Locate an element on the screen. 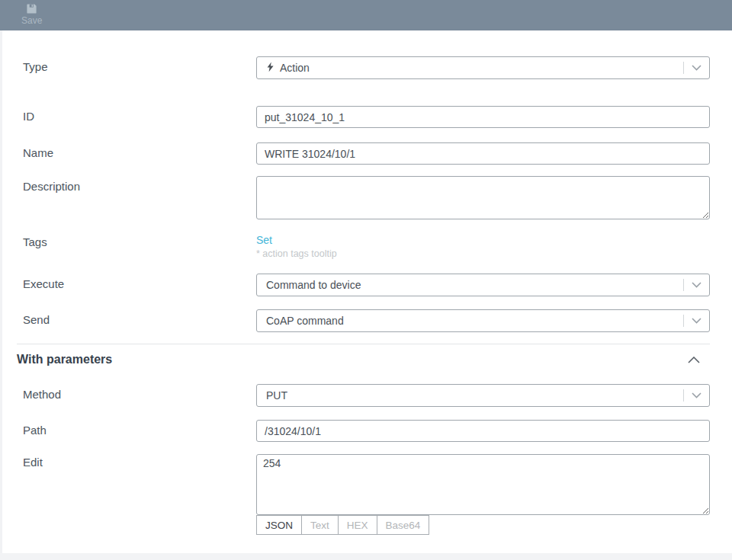 The height and width of the screenshot is (560, 732). toolbar: Save is located at coordinates (366, 15).